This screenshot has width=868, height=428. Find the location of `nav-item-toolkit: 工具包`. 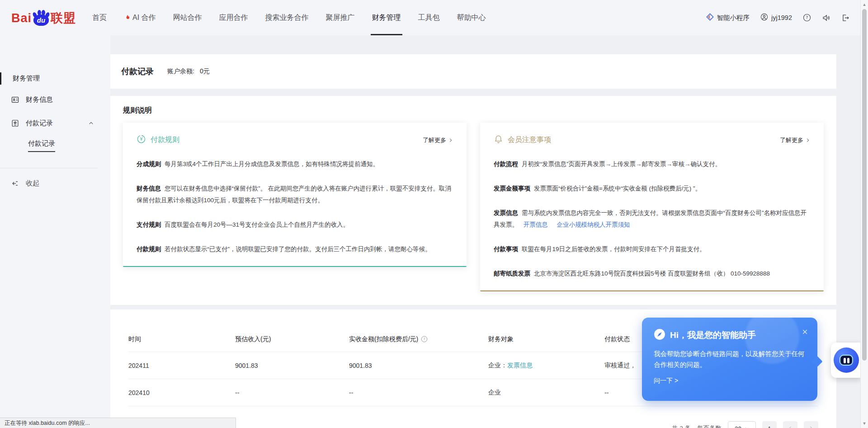

nav-item-toolkit: 工具包 is located at coordinates (429, 18).